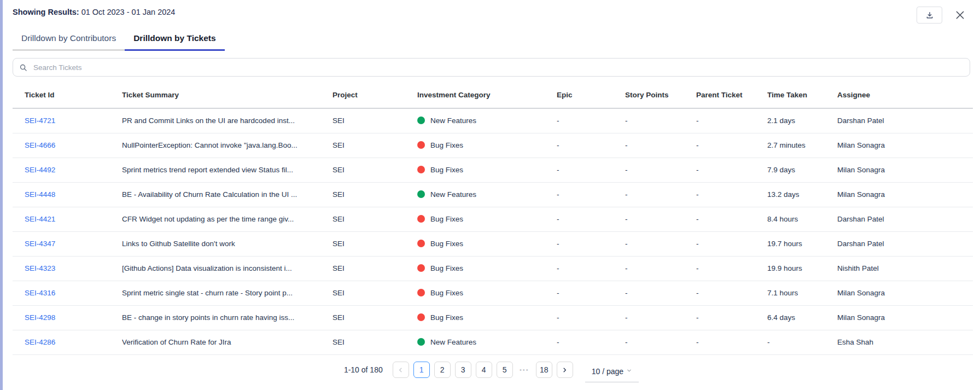 The height and width of the screenshot is (390, 980). What do you see at coordinates (228, 268) in the screenshot?
I see `ticket-summary-cell: [Github Actions] Data visualization is i…` at bounding box center [228, 268].